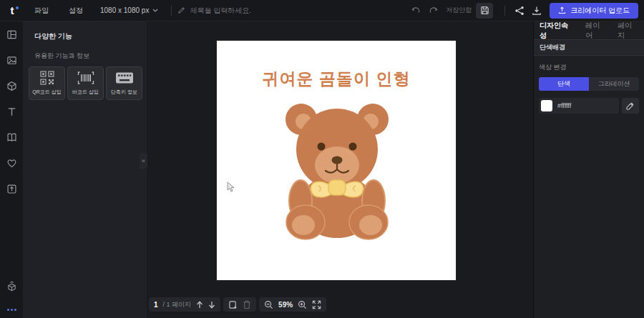 The height and width of the screenshot is (318, 644). Describe the element at coordinates (484, 11) in the screenshot. I see `save-button` at that location.